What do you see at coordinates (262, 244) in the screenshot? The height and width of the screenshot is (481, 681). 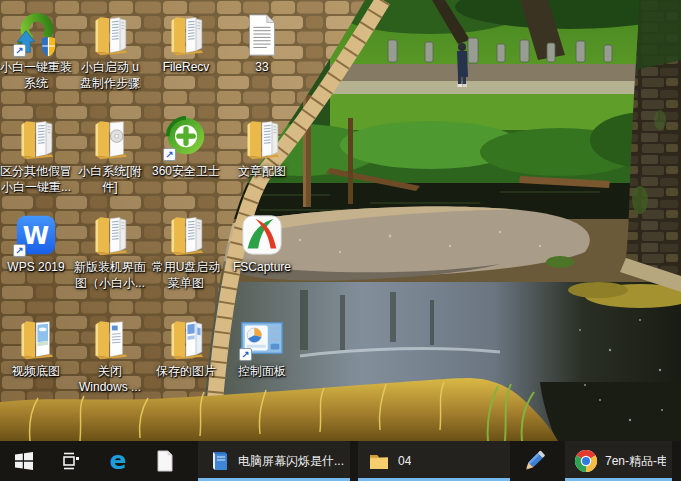 I see `desktop-icon-fscapture: FSCapture` at bounding box center [262, 244].